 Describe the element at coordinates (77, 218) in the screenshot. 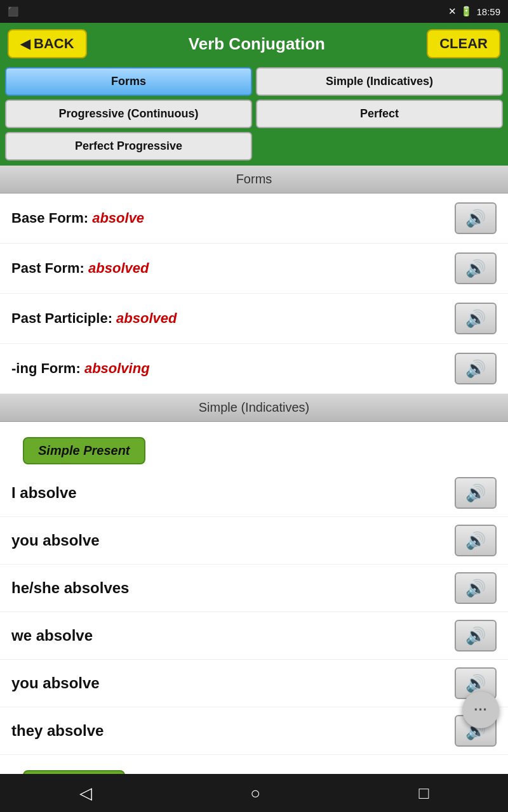

I see `base-form-label: Base Form: absolve` at that location.